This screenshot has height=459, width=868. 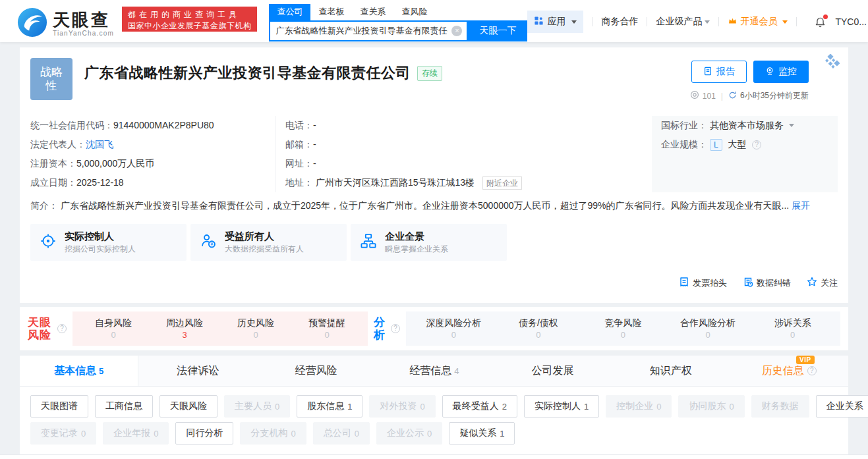 What do you see at coordinates (434, 21) in the screenshot?
I see `top-header: 天眼查 TianYanCha.com 都在用的商业查询工具 国家中小企业发展子基…` at bounding box center [434, 21].